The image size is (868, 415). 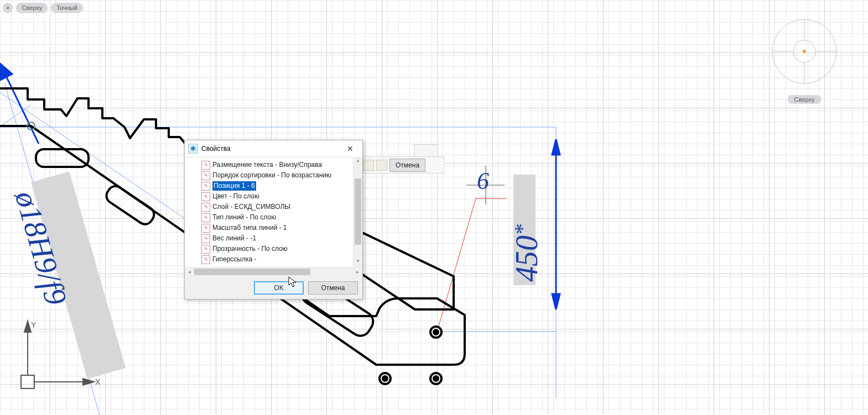 I want to click on scroll-right-icon: ▸, so click(x=357, y=272).